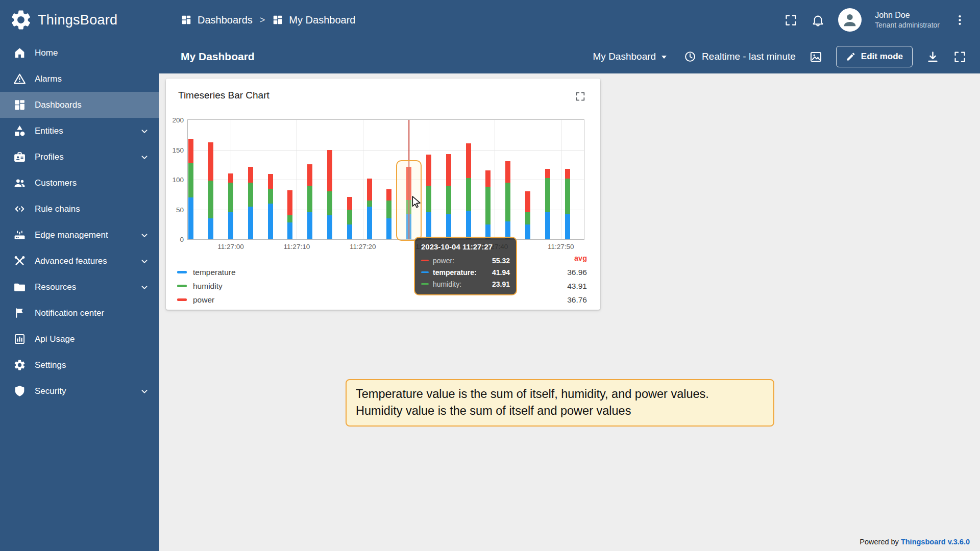  I want to click on bar-chart-plot: 11:27:0011:27:1011:27:2011:27:3011:27:40…, so click(386, 180).